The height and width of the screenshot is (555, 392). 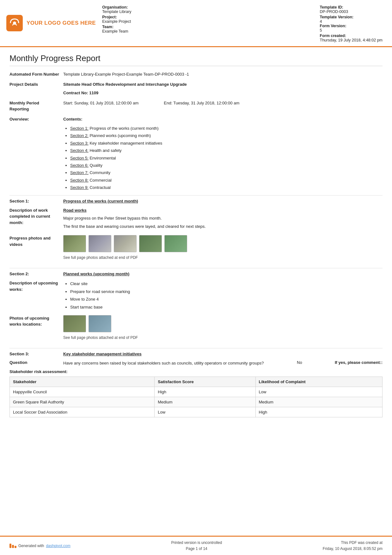 I want to click on table-row: Happyville Council High Low, so click(x=196, y=392).